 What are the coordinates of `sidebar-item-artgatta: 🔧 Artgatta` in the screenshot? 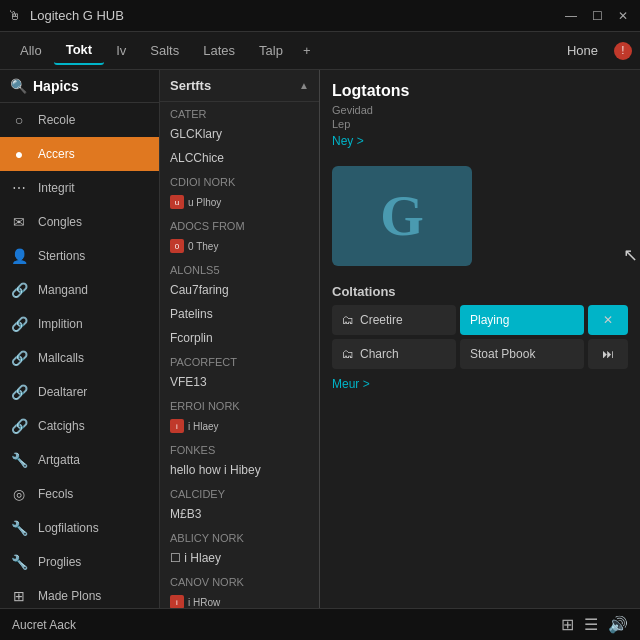 It's located at (80, 460).